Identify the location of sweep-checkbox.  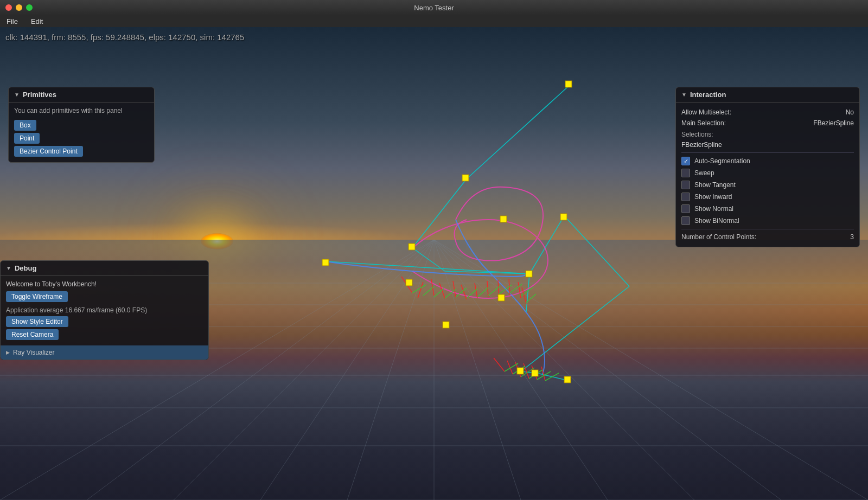
(686, 173).